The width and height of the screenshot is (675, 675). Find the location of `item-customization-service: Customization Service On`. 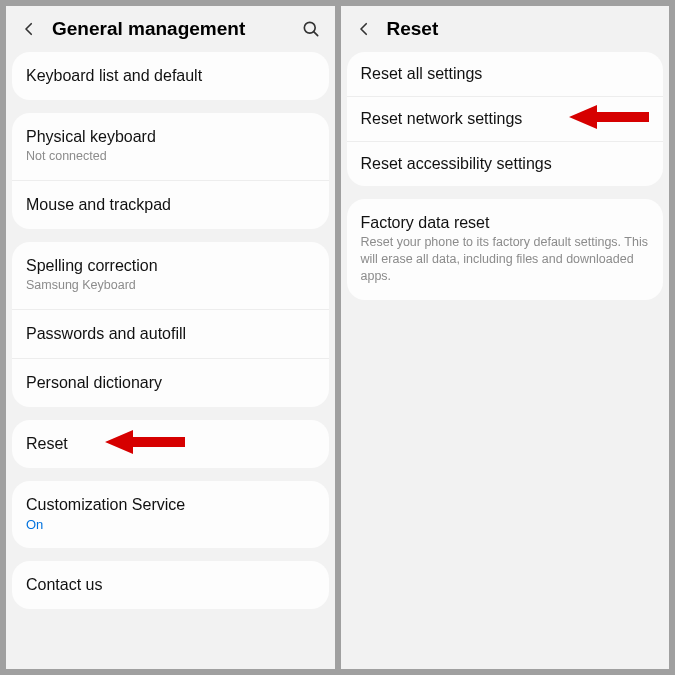

item-customization-service: Customization Service On is located at coordinates (170, 515).